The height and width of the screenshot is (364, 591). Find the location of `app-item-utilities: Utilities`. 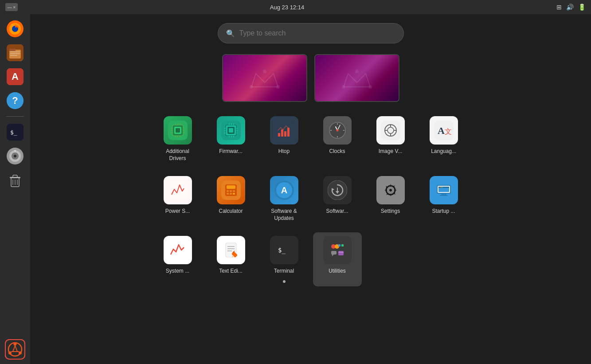

app-item-utilities: Utilities is located at coordinates (337, 259).